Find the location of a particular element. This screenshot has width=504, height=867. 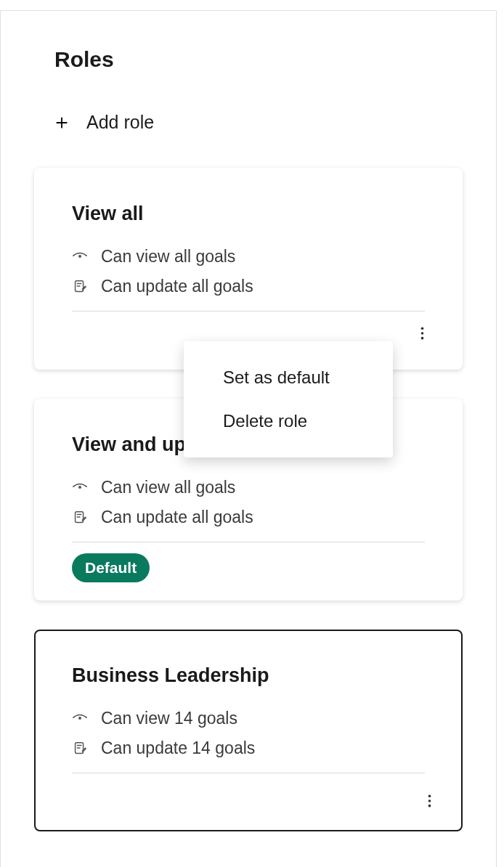

context-menu: Set as default Delete role is located at coordinates (288, 399).